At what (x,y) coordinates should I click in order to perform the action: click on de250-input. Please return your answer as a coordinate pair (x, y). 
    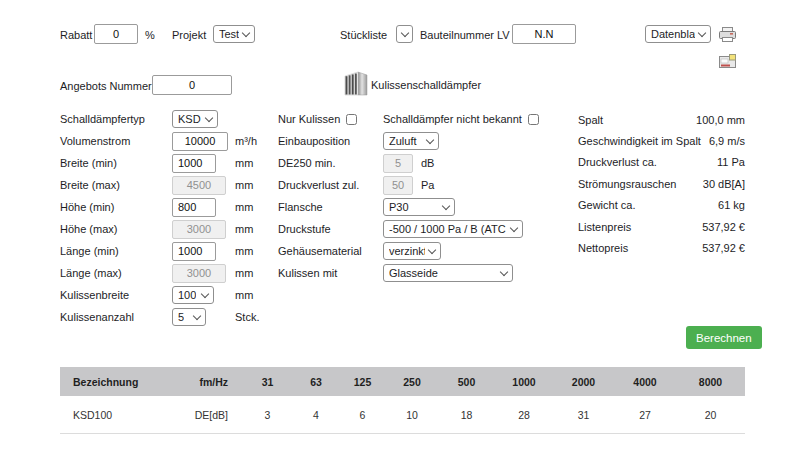
    Looking at the image, I should click on (398, 164).